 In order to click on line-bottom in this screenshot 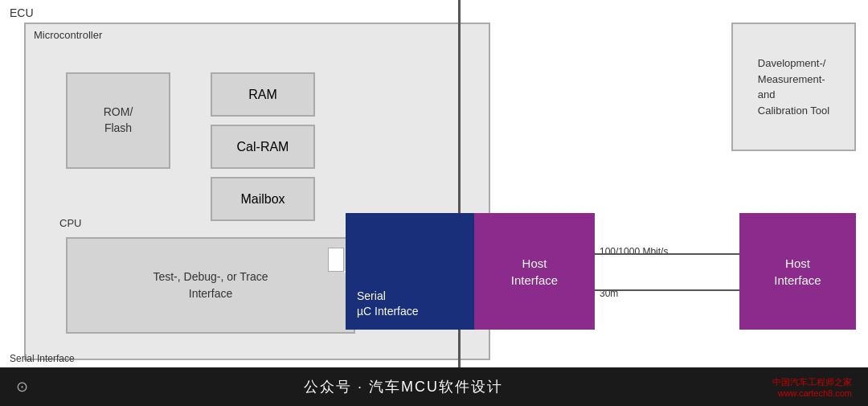, I will do `click(667, 290)`.